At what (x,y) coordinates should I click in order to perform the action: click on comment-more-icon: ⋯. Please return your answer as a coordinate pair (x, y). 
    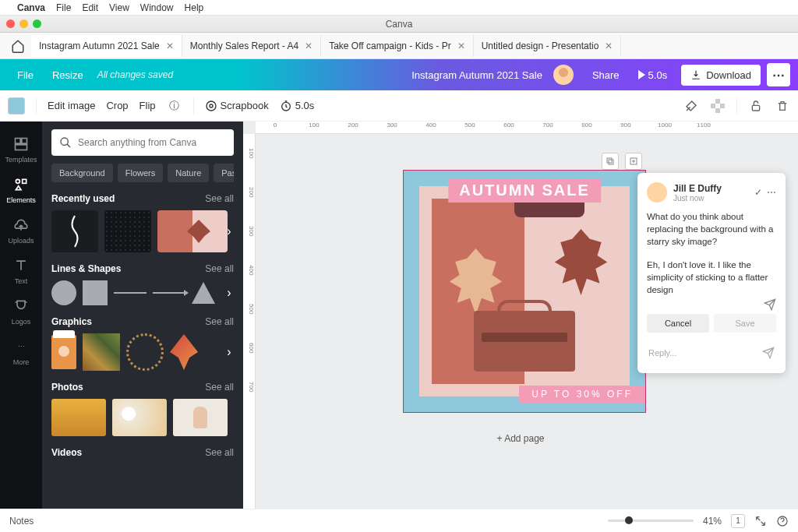
    Looking at the image, I should click on (772, 192).